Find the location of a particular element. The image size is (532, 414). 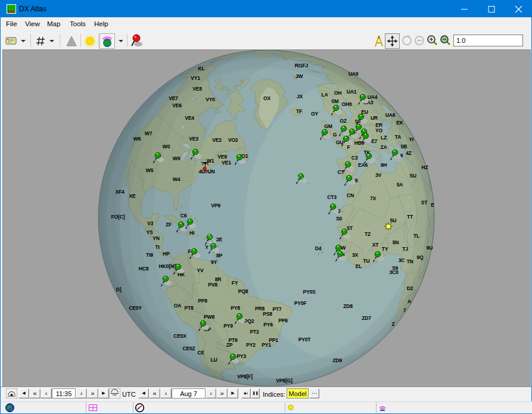

svg-text: 3C is located at coordinates (402, 260).